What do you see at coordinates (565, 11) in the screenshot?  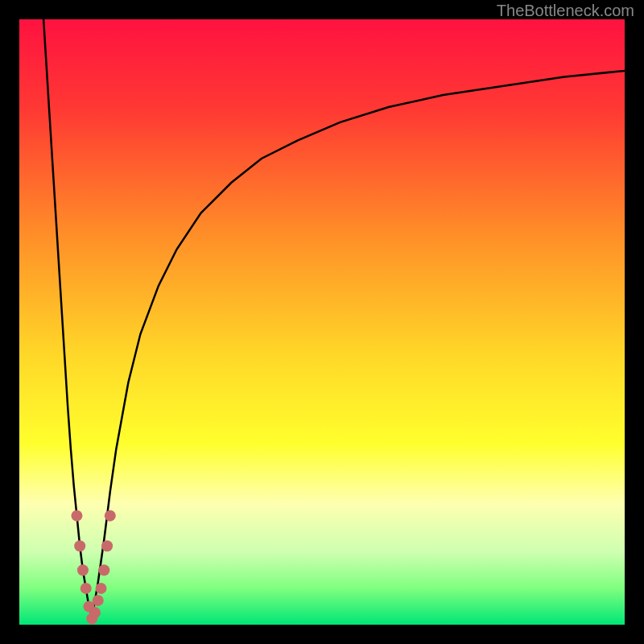 I see `watermark-text: TheBottleneck.com` at bounding box center [565, 11].